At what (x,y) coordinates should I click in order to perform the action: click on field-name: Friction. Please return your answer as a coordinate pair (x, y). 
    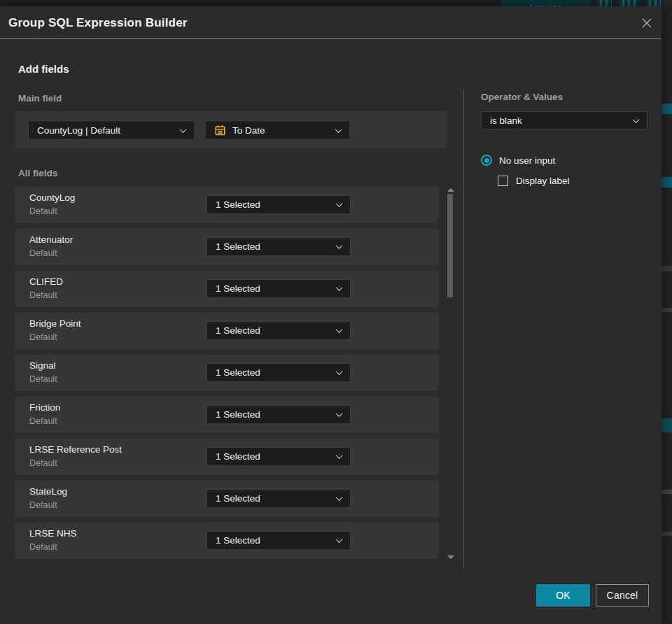
    Looking at the image, I should click on (45, 407).